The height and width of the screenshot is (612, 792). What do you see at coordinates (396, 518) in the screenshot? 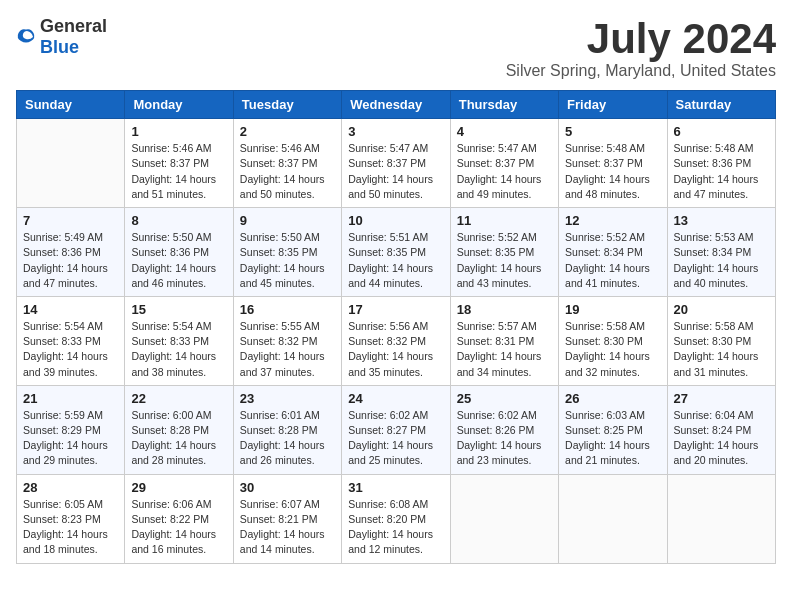
I see `calendar-week: 28Sunrise: 6:05 AM Sunset: 8:23 PM Dayli…` at bounding box center [396, 518].